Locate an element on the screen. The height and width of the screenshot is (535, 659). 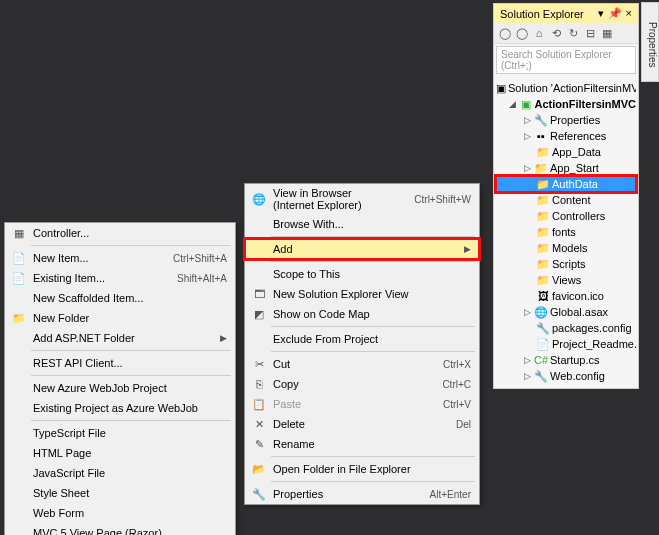
menu-style-sheet: Style Sheet is located at coordinates (120, 493).